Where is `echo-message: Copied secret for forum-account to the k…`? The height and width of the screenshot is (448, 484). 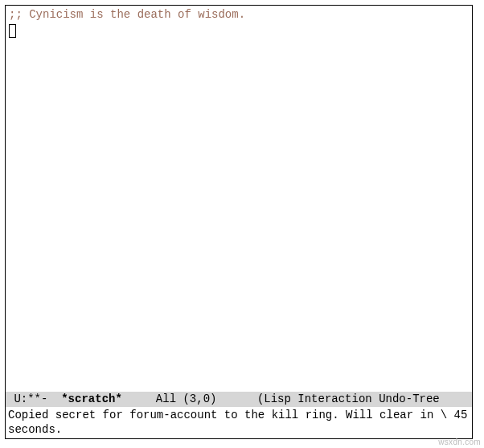
echo-message: Copied secret for forum-account to the k… is located at coordinates (238, 422).